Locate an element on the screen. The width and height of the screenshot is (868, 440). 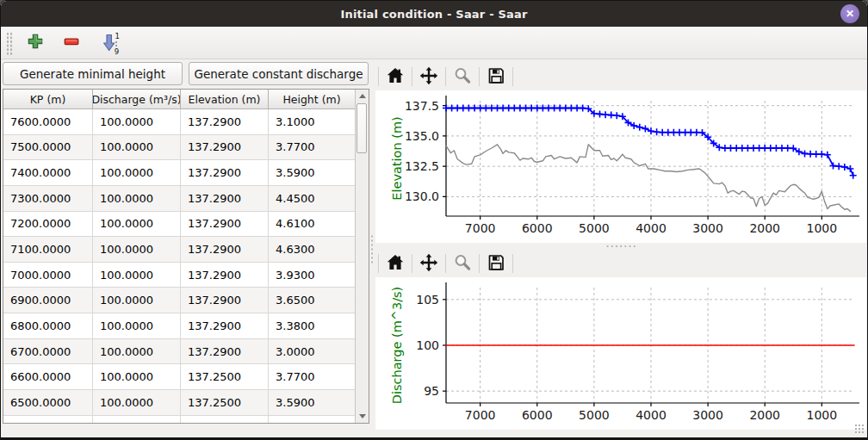
table-row: 6600.0000100.0000137.25003.7700 is located at coordinates (179, 377).